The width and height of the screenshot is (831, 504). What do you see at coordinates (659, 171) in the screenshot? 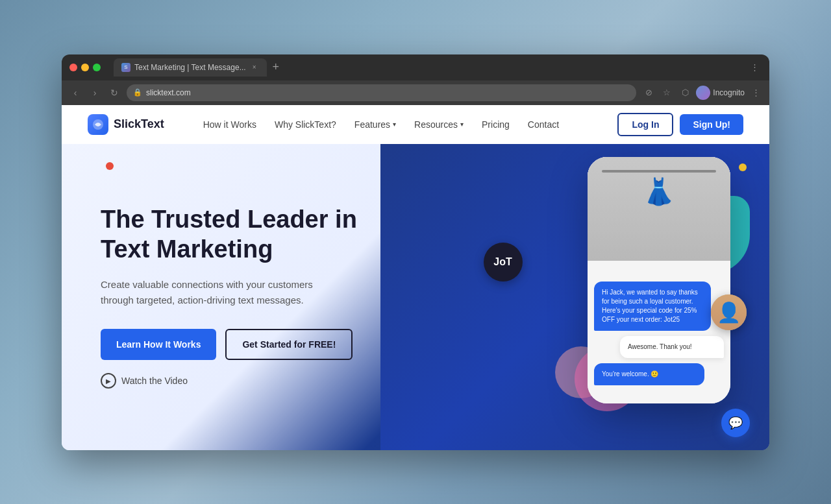
I see `rack-bar` at bounding box center [659, 171].